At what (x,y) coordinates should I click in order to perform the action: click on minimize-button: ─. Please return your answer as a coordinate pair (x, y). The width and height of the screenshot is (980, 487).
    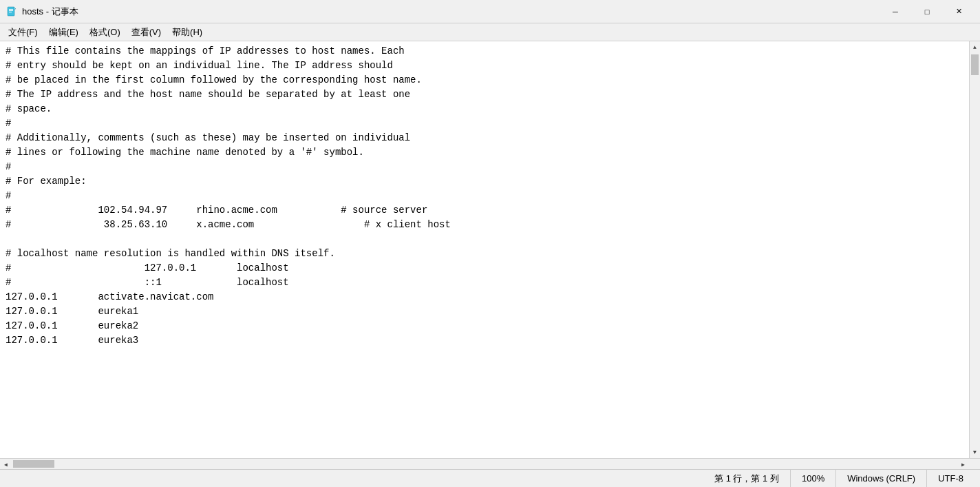
    Looking at the image, I should click on (895, 12).